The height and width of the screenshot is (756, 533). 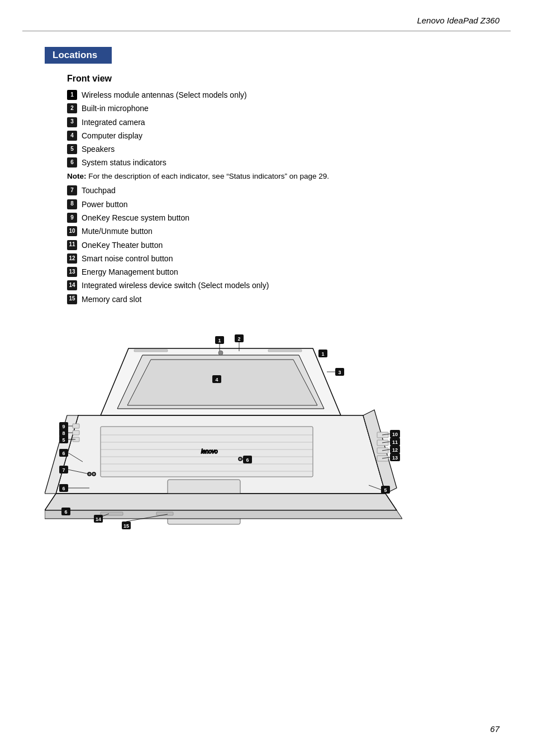 I want to click on list-item: 4 Computer display, so click(x=283, y=136).